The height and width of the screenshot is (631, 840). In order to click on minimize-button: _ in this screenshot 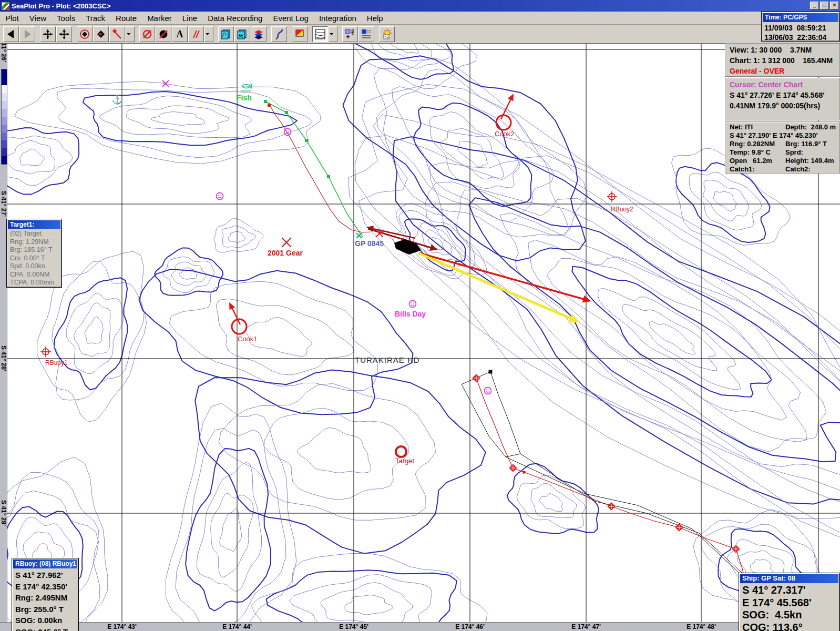, I will do `click(815, 5)`.